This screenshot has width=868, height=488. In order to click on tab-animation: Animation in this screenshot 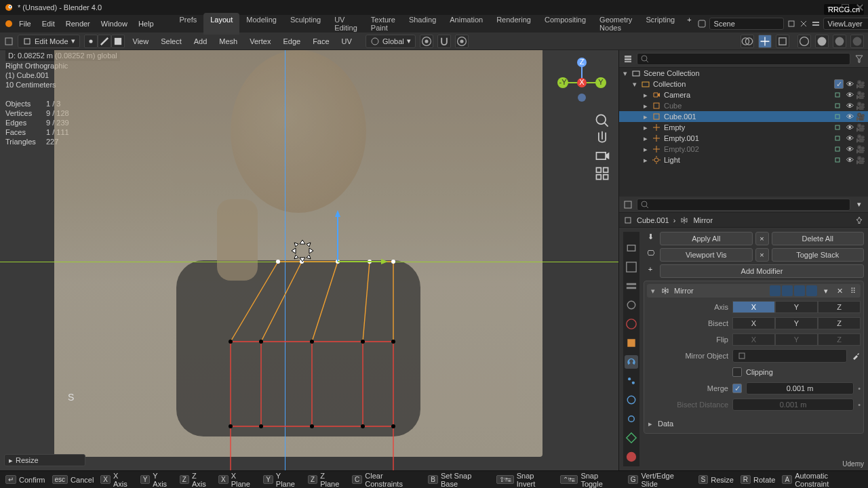, I will do `click(467, 24)`.